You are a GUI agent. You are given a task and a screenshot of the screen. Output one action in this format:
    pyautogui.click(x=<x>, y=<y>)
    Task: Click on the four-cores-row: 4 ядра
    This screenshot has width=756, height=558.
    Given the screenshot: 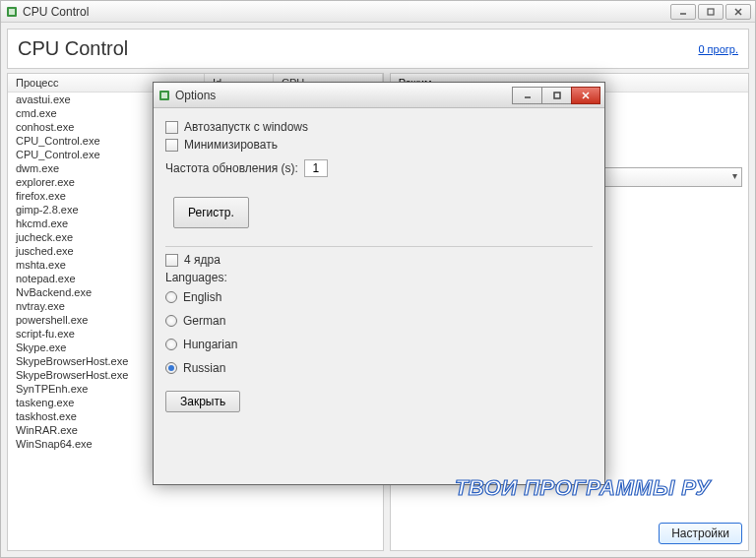 What is the action you would take?
    pyautogui.click(x=379, y=260)
    